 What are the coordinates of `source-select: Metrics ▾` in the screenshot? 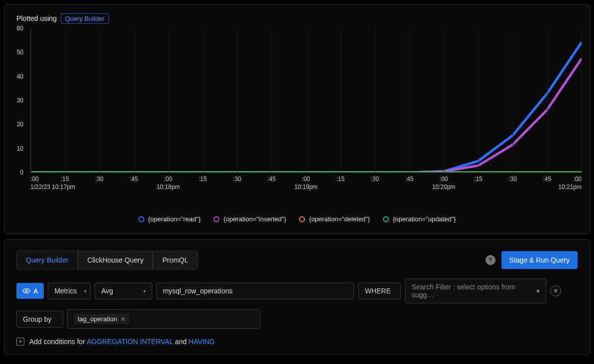 It's located at (69, 291).